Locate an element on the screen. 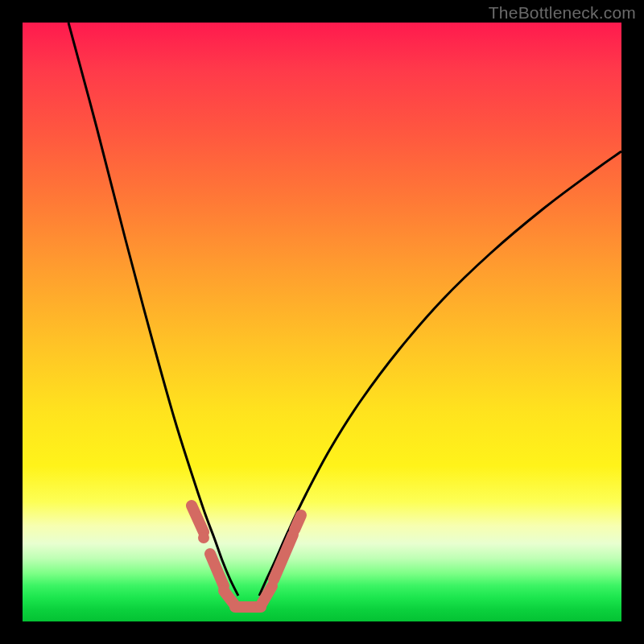 This screenshot has width=644, height=644. watermark-text: TheBottleneck.com is located at coordinates (562, 13).